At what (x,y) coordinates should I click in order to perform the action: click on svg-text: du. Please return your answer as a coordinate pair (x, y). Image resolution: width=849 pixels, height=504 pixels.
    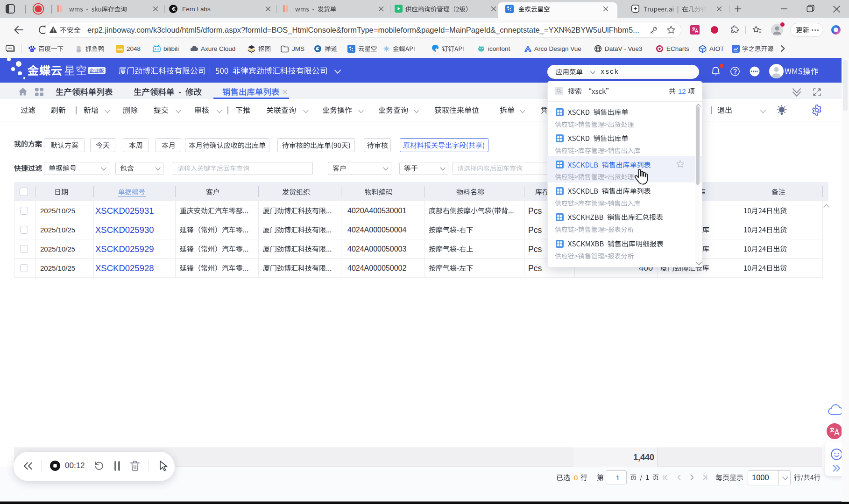
    Looking at the image, I should click on (32, 50).